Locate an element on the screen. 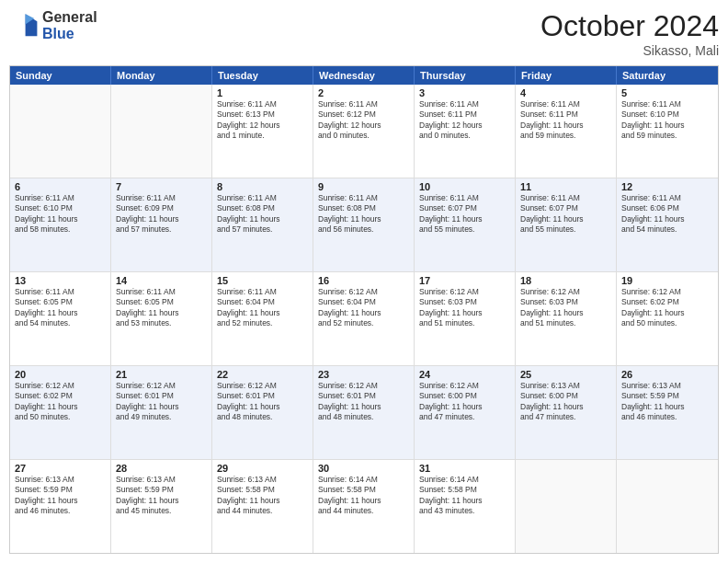 This screenshot has width=728, height=563. day-number: 16 is located at coordinates (364, 281).